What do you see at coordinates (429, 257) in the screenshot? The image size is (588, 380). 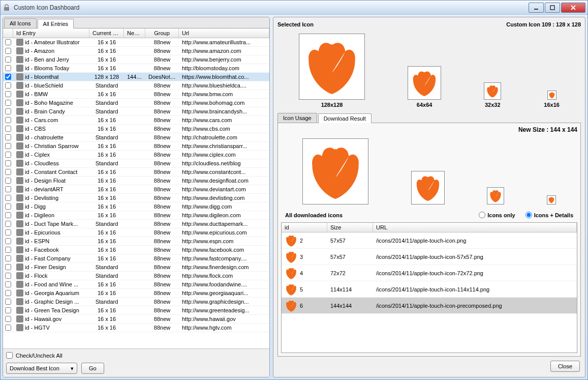 I see `dl-row: 357x57/icons/2014/11/apple-touch-icon-57…` at bounding box center [429, 257].